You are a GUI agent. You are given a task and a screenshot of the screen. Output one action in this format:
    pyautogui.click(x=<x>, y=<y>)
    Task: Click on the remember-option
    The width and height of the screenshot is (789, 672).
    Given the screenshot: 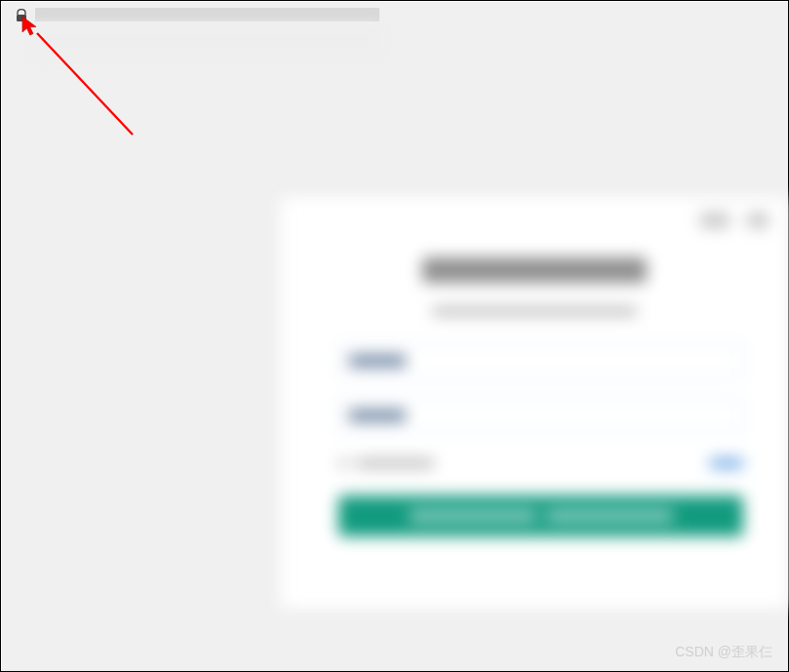 What is the action you would take?
    pyautogui.click(x=386, y=463)
    